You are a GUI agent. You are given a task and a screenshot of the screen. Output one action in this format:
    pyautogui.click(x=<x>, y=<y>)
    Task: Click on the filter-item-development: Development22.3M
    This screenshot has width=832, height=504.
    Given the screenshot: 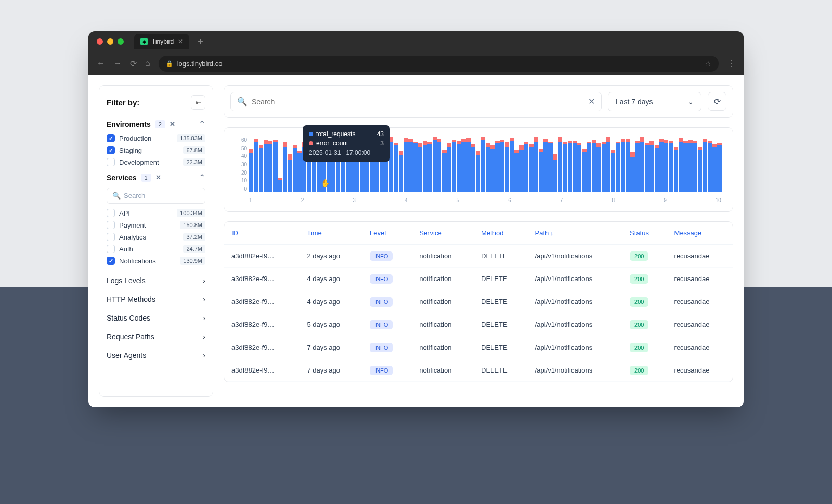 What is the action you would take?
    pyautogui.click(x=156, y=162)
    